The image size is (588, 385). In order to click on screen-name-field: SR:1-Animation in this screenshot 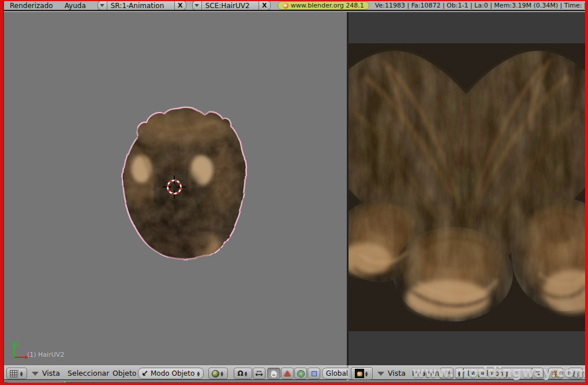, I will do `click(141, 6)`.